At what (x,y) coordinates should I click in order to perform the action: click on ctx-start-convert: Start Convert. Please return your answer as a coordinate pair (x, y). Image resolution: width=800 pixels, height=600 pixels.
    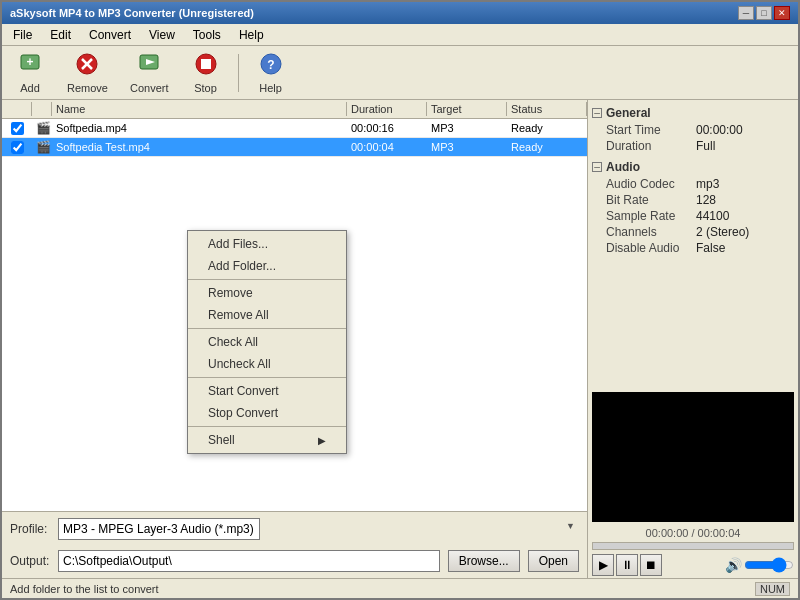
    Looking at the image, I should click on (267, 391).